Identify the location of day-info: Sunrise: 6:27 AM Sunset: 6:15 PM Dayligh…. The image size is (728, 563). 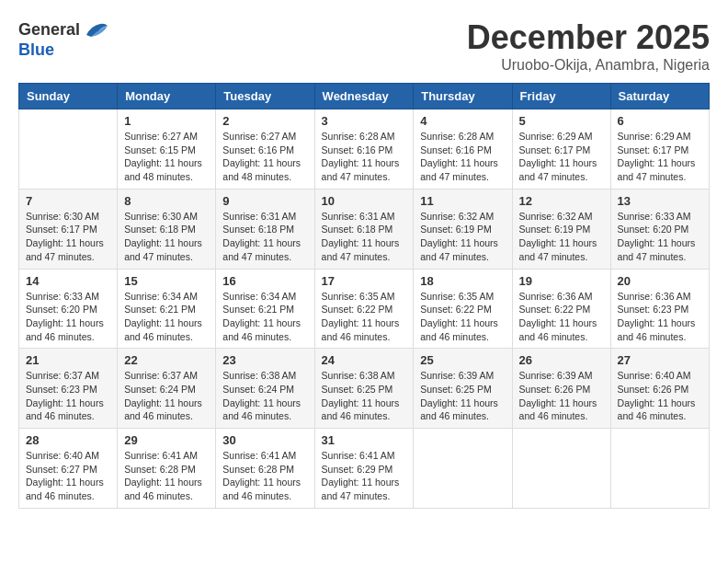
(166, 156).